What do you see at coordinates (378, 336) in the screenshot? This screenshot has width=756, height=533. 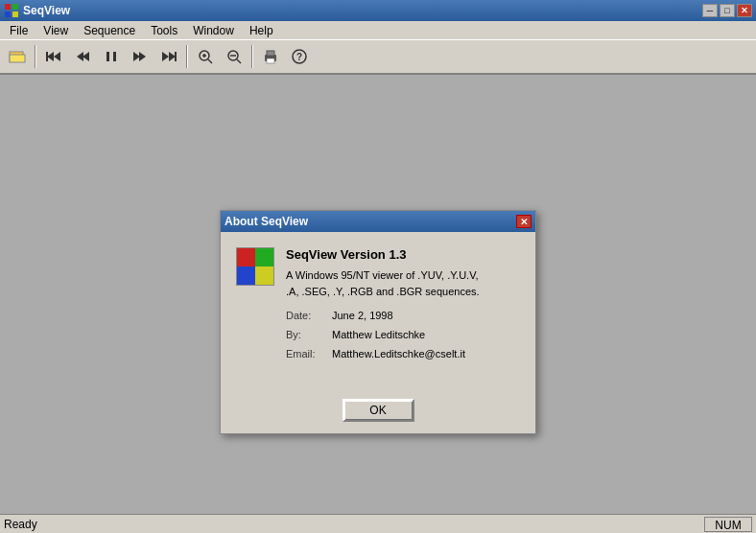 I see `by-value: Matthew Leditschke` at bounding box center [378, 336].